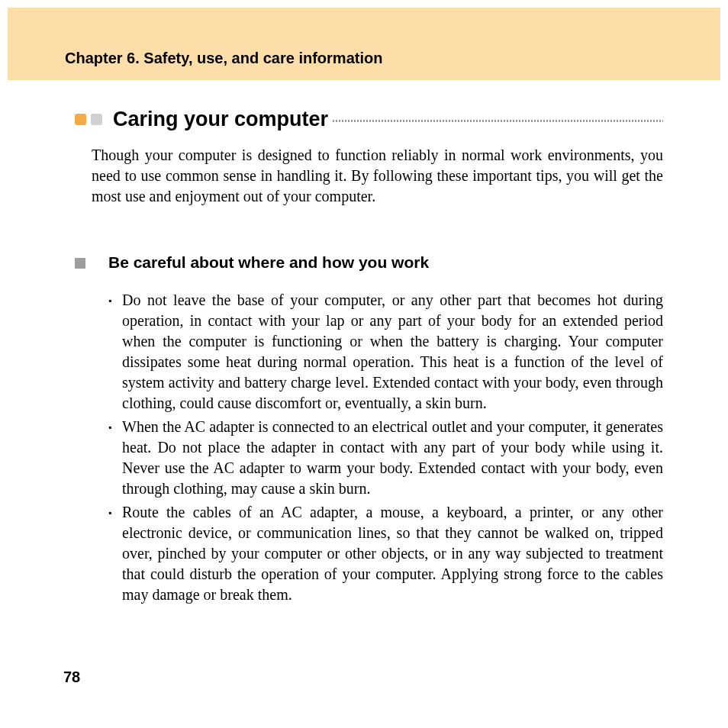 The image size is (728, 728). What do you see at coordinates (81, 119) in the screenshot?
I see `bullet-orange-icon` at bounding box center [81, 119].